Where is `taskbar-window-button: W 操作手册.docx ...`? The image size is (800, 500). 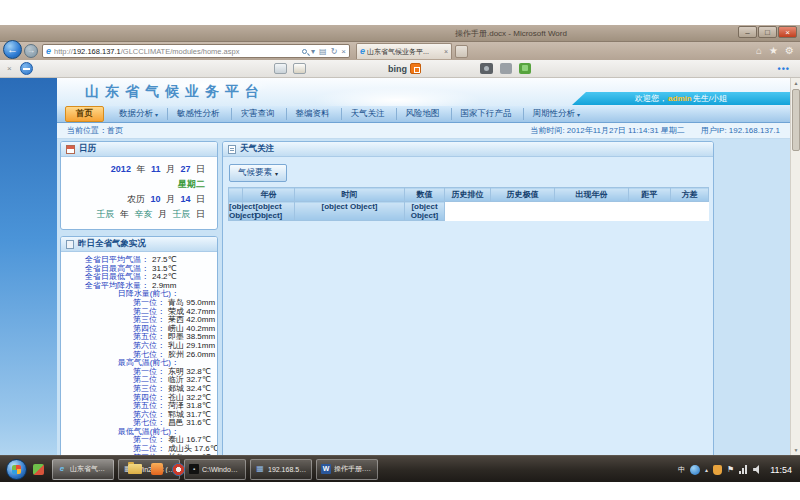
taskbar-window-button: W 操作手册.docx ... is located at coordinates (347, 470).